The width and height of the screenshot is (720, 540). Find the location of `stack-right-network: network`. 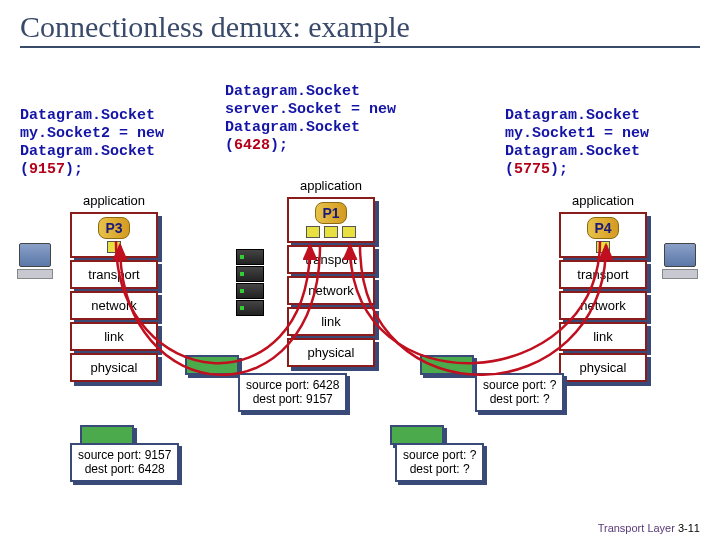

stack-right-network: network is located at coordinates (603, 306).